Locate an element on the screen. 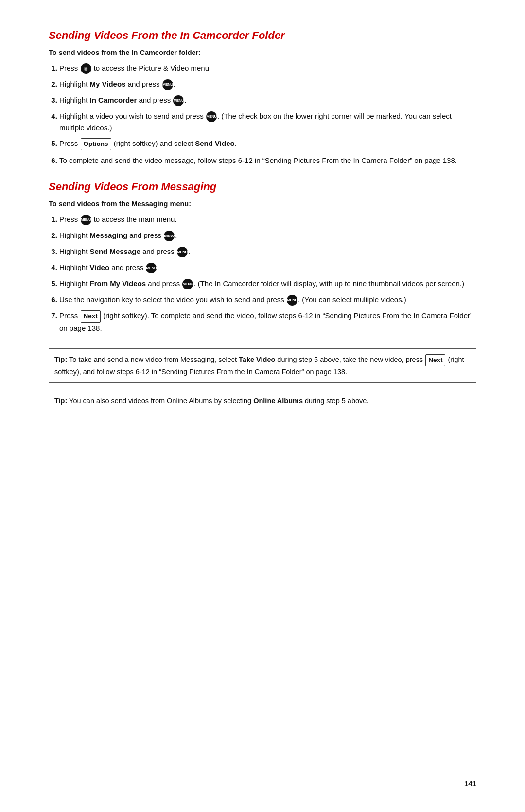 This screenshot has height=812, width=525. list-item: Highlight My Videos and press MENUOK. is located at coordinates (268, 84).